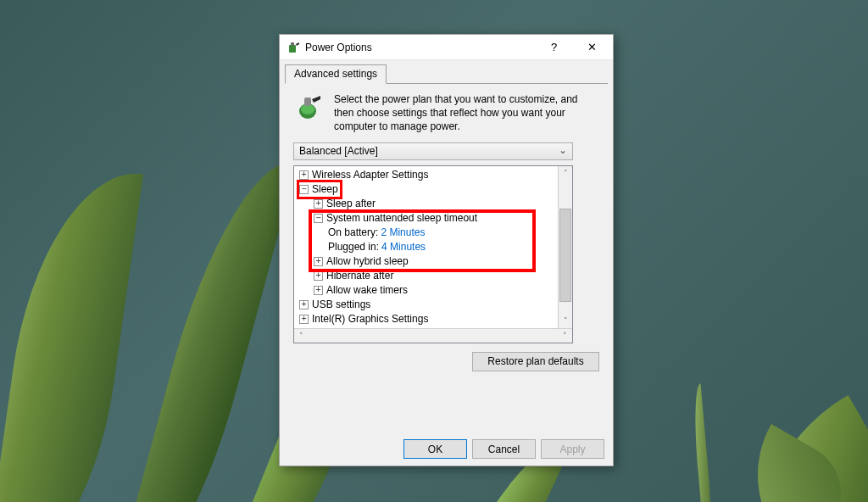  I want to click on scroll-thumb, so click(565, 255).